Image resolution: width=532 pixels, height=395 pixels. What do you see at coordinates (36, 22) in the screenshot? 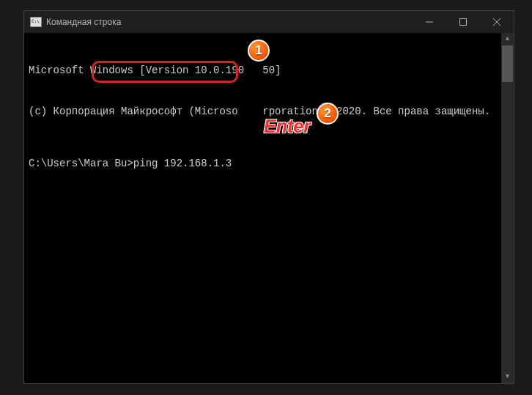
I see `cmd-icon` at bounding box center [36, 22].